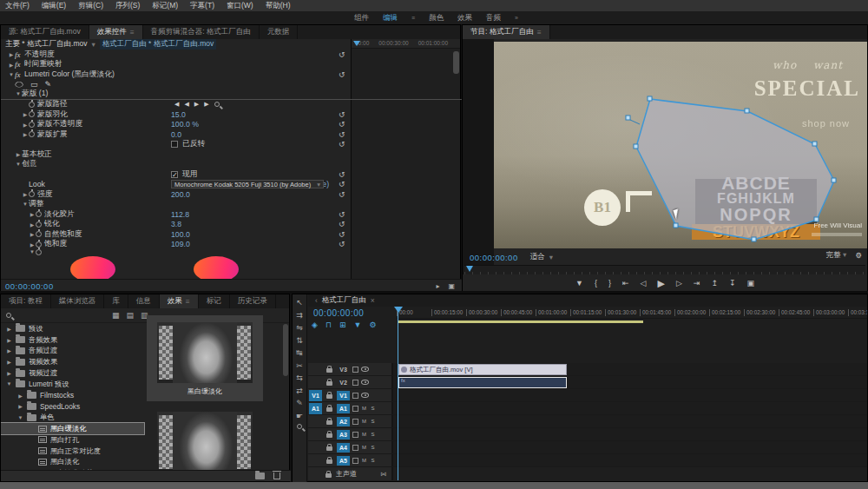 Image resolution: width=868 pixels, height=489 pixels. Describe the element at coordinates (542, 257) in the screenshot. I see `zoom-level-select: 适合▾` at that location.